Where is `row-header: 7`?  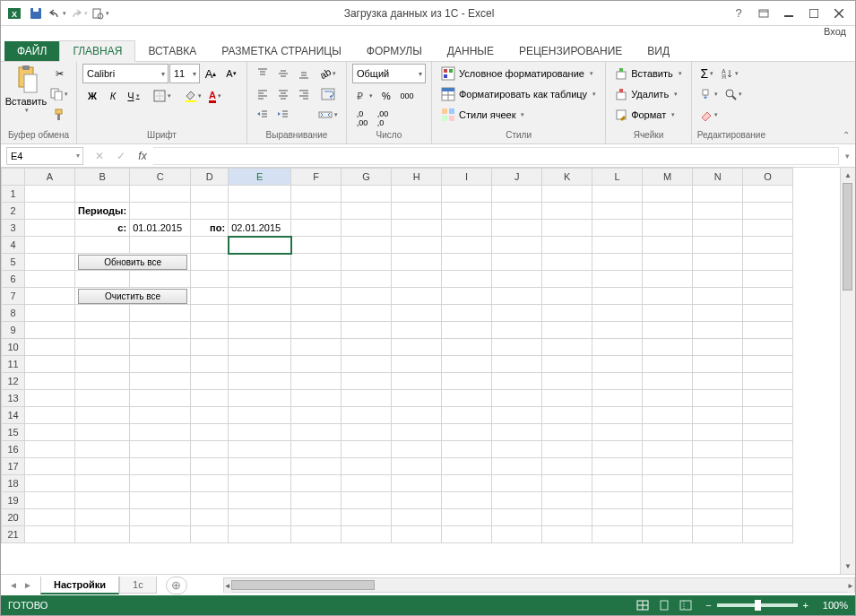 row-header: 7 is located at coordinates (13, 296).